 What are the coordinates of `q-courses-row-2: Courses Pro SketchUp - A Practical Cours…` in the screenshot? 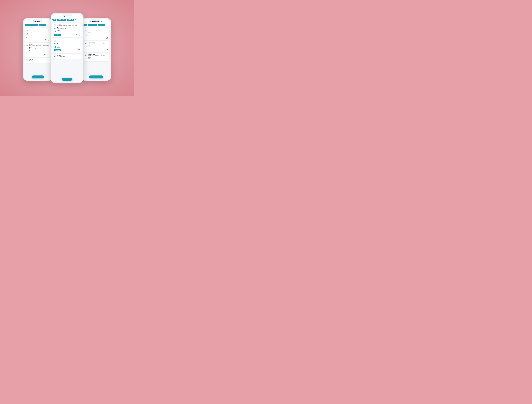 It's located at (67, 41).